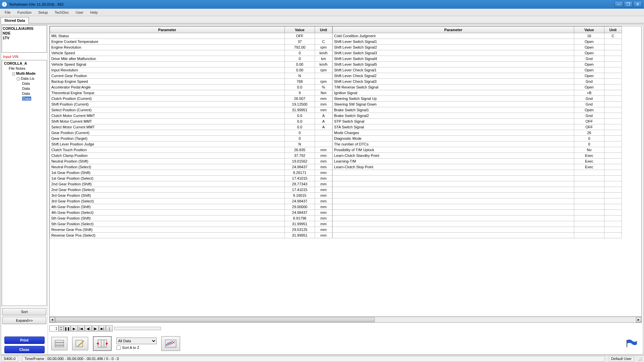 The width and height of the screenshot is (644, 362). I want to click on table-row: Shift Lever Switch Signal5Open, so click(477, 64).